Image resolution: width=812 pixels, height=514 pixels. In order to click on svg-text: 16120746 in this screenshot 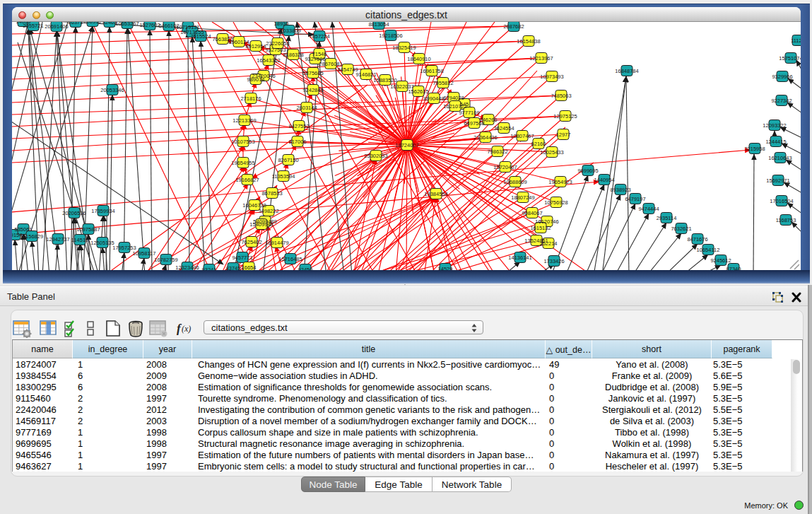, I will do `click(547, 222)`.